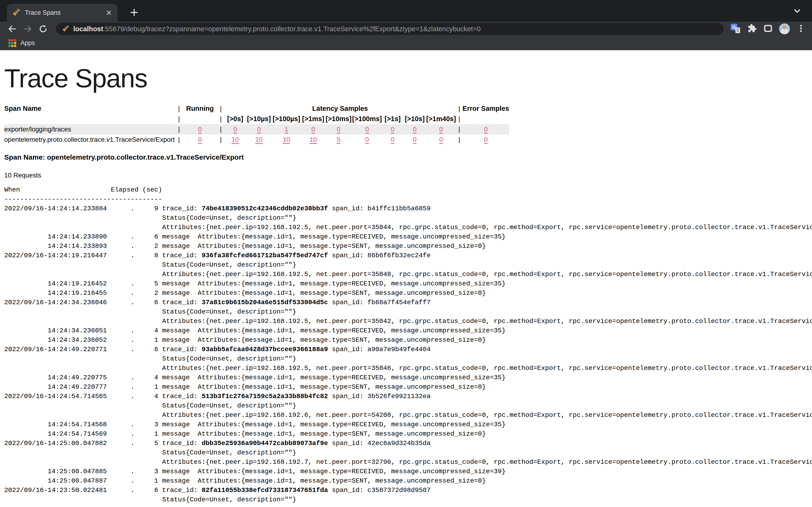 Image resolution: width=812 pixels, height=507 pixels. What do you see at coordinates (257, 124) in the screenshot?
I see `span-summary-table: Span Name|Running|Latency Samples|Error …` at bounding box center [257, 124].